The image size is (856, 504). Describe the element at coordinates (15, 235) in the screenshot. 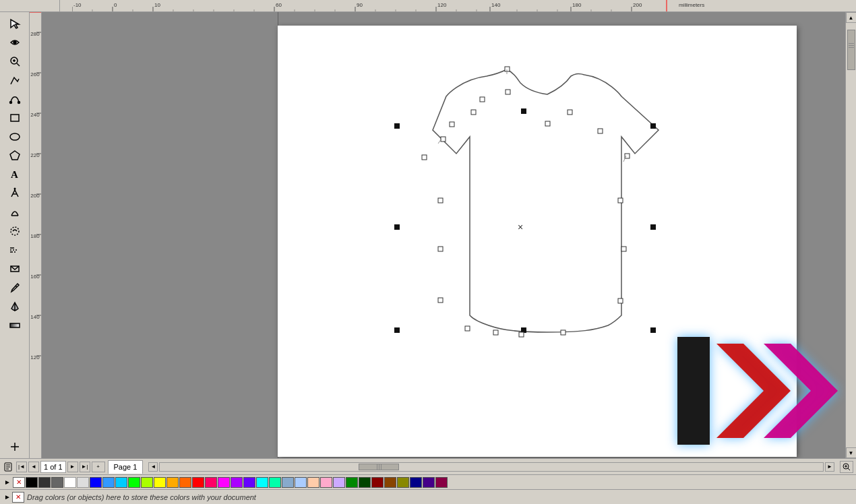

I see `left-toolbar: A` at that location.